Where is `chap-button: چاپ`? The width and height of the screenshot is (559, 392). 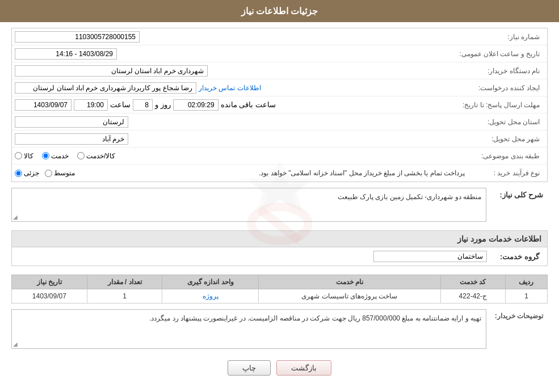
chap-button: چاپ is located at coordinates (249, 368).